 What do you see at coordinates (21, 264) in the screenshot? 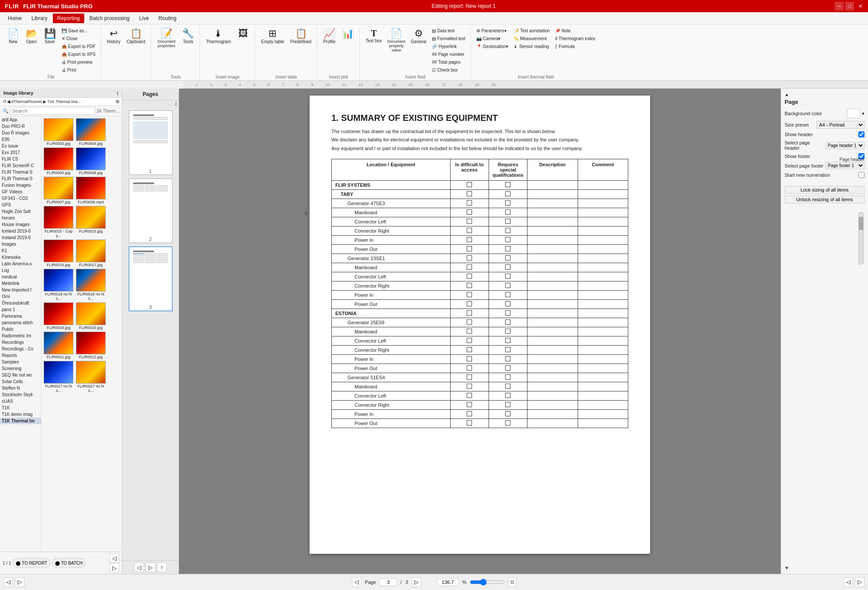
I see `folder-latin-america: Latin America-s` at bounding box center [21, 264].